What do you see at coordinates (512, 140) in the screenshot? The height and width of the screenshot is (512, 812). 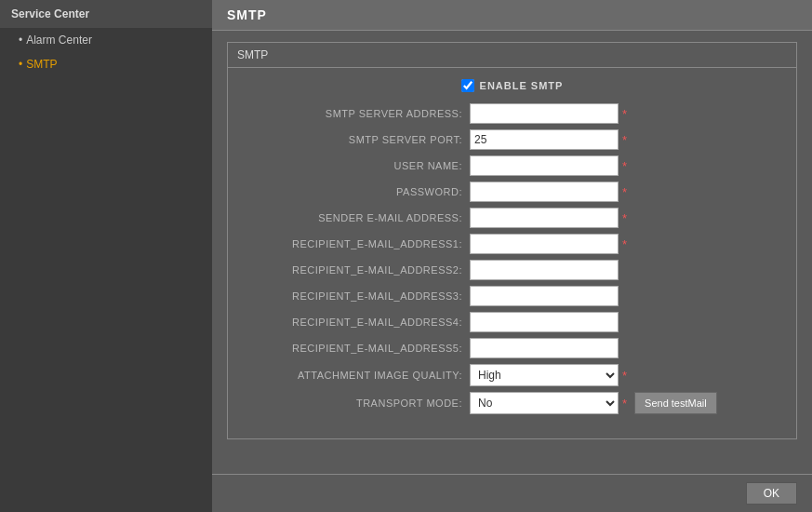 I see `smtp-server-port-row: SMTP SERVER PORT:*` at bounding box center [512, 140].